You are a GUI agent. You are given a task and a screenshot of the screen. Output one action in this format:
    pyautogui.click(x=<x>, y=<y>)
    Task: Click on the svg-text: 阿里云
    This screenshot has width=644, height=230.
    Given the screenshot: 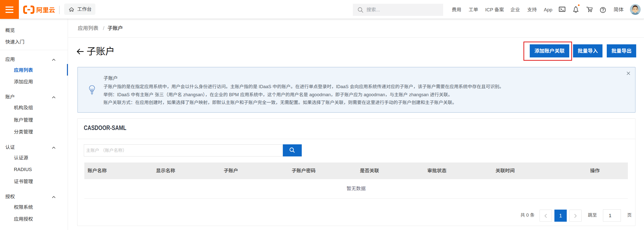 What is the action you would take?
    pyautogui.click(x=46, y=10)
    